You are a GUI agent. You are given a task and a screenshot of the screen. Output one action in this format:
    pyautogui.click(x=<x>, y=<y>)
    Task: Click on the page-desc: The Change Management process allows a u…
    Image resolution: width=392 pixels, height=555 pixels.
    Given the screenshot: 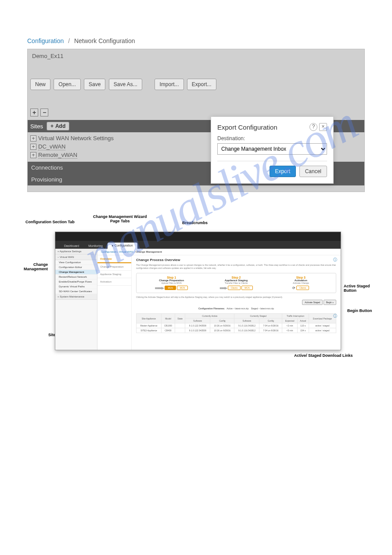 What is the action you would take?
    pyautogui.click(x=236, y=266)
    